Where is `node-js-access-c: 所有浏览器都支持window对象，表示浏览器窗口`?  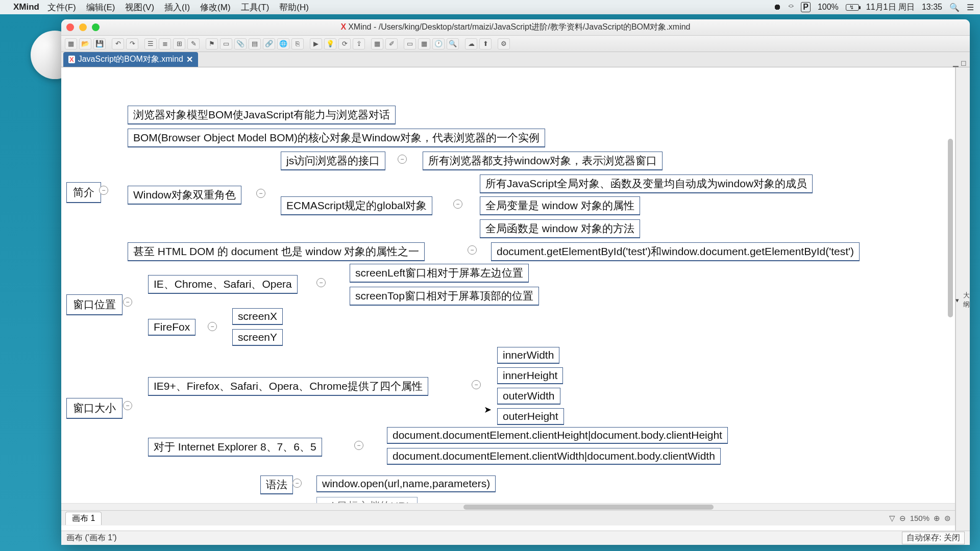 node-js-access-c: 所有浏览器都支持window对象，表示浏览器窗口 is located at coordinates (543, 161).